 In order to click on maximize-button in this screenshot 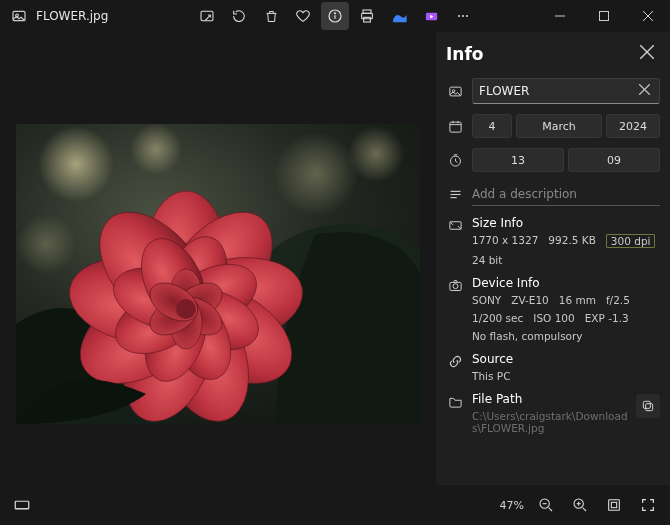, I will do `click(604, 16)`.